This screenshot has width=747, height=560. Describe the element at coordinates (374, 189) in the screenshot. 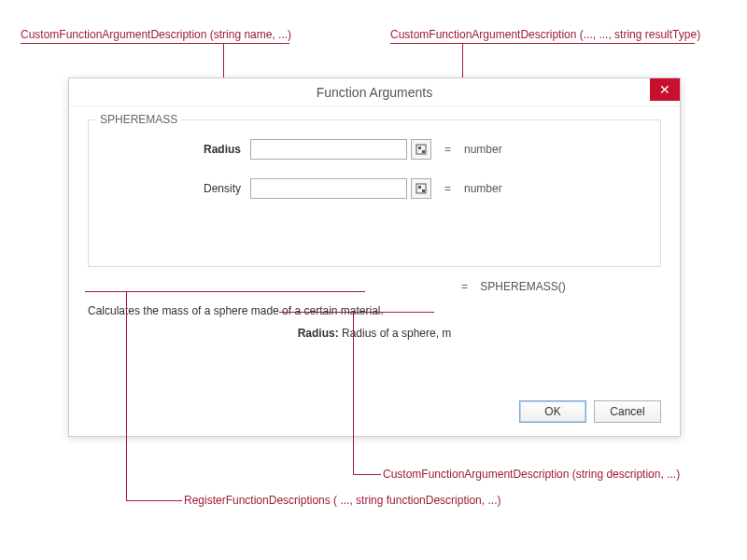

I see `arg-row-density: Density = number` at that location.